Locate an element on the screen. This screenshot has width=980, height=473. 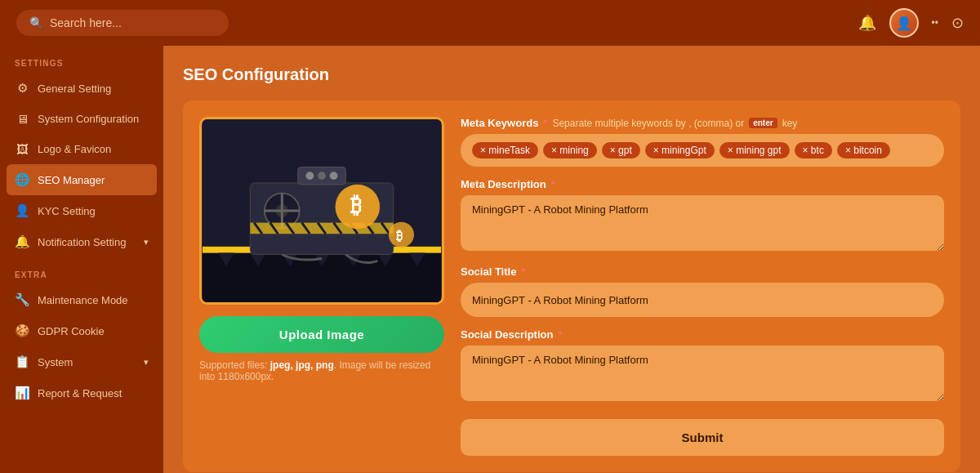
sidebar-item-seo-manager: 🌐 SEO Manager is located at coordinates (82, 180).